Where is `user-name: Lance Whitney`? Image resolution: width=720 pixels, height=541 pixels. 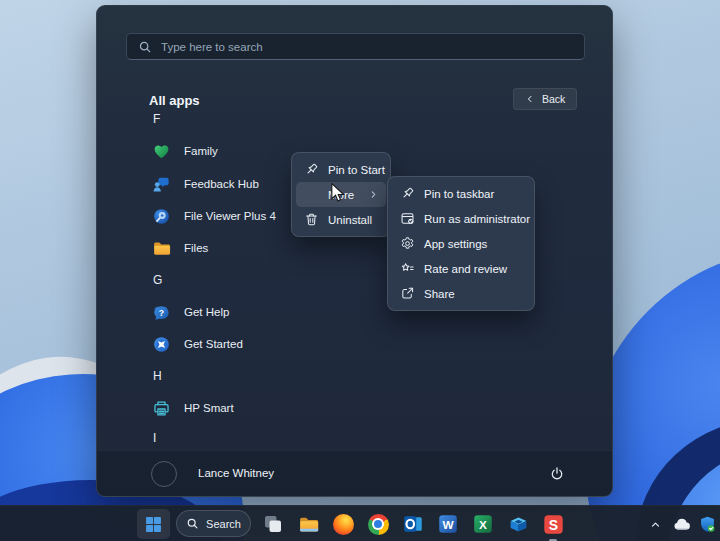
user-name: Lance Whitney is located at coordinates (236, 473).